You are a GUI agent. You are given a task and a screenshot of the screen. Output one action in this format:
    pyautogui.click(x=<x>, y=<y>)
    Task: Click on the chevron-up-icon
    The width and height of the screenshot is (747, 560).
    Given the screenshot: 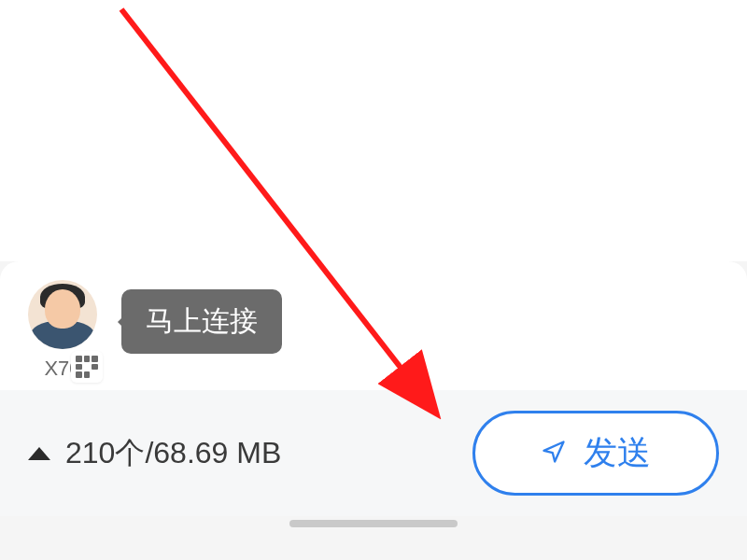 What is the action you would take?
    pyautogui.click(x=39, y=454)
    